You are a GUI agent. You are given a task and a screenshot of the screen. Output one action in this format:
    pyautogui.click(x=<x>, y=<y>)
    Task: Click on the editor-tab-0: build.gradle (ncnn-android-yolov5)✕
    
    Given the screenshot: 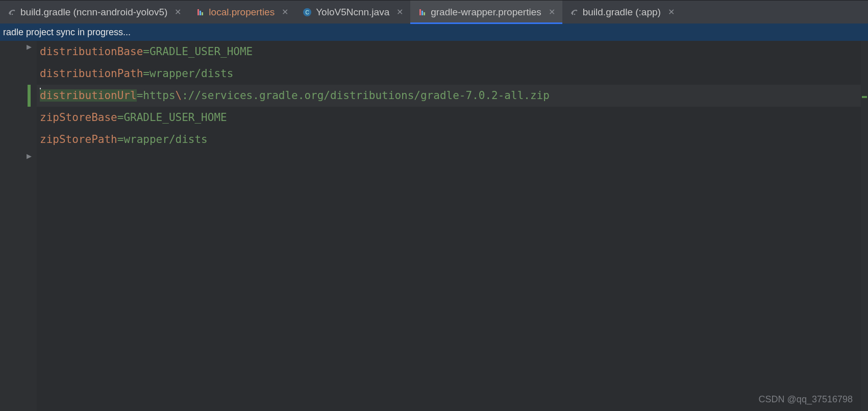 What is the action you would take?
    pyautogui.click(x=94, y=12)
    